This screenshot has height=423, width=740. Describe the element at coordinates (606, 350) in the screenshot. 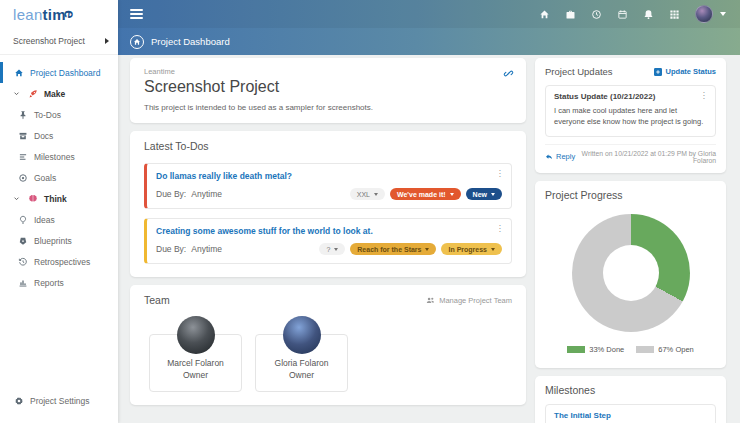

I see `legend-done-label: 33% Done` at that location.